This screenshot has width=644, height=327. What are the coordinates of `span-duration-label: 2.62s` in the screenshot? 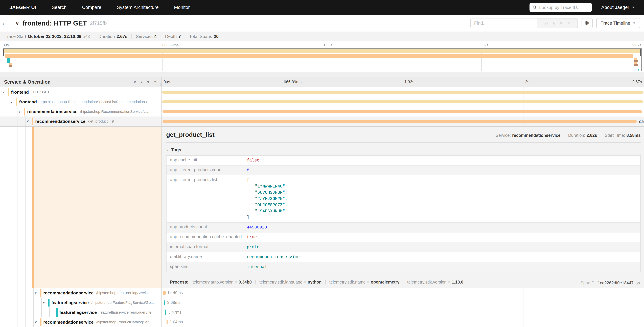 It's located at (641, 121).